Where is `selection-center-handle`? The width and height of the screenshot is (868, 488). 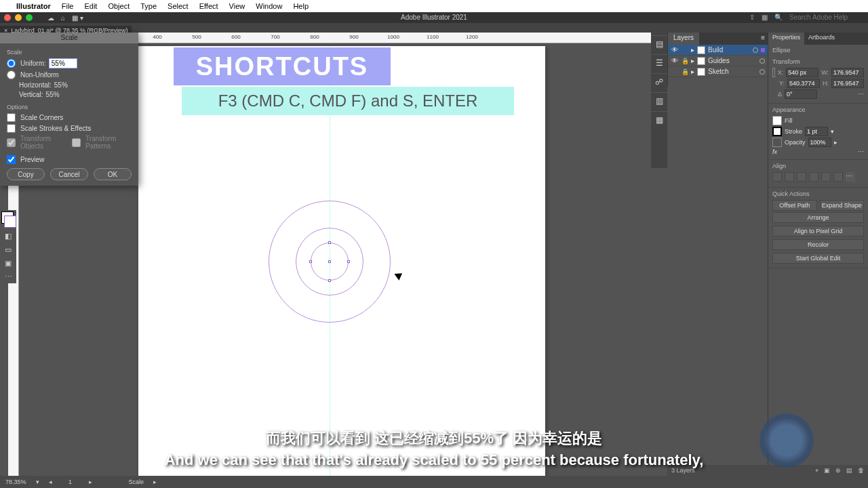 selection-center-handle is located at coordinates (330, 262).